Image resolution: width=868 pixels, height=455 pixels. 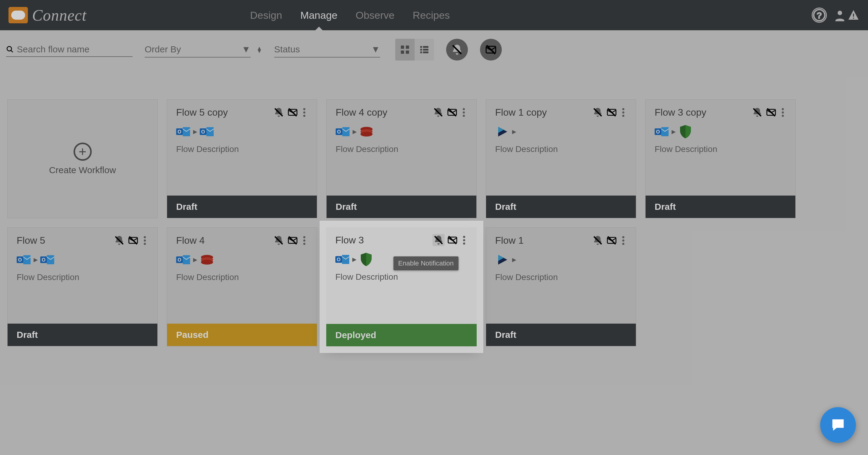 What do you see at coordinates (383, 240) in the screenshot?
I see `flow-title: Flow 3` at bounding box center [383, 240].